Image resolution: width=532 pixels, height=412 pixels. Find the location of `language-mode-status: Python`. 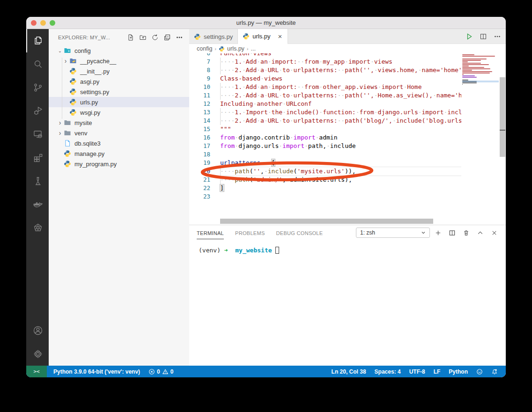

language-mode-status: Python is located at coordinates (458, 372).